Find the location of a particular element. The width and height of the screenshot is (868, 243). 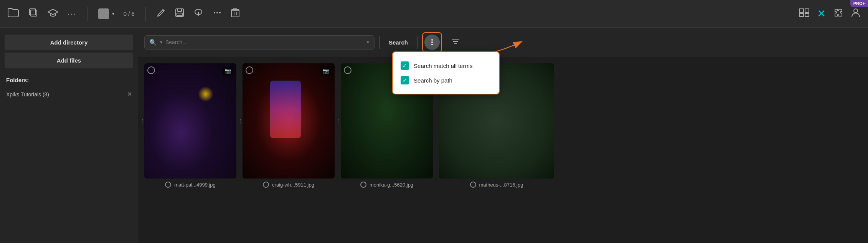

trash-icon is located at coordinates (235, 14).